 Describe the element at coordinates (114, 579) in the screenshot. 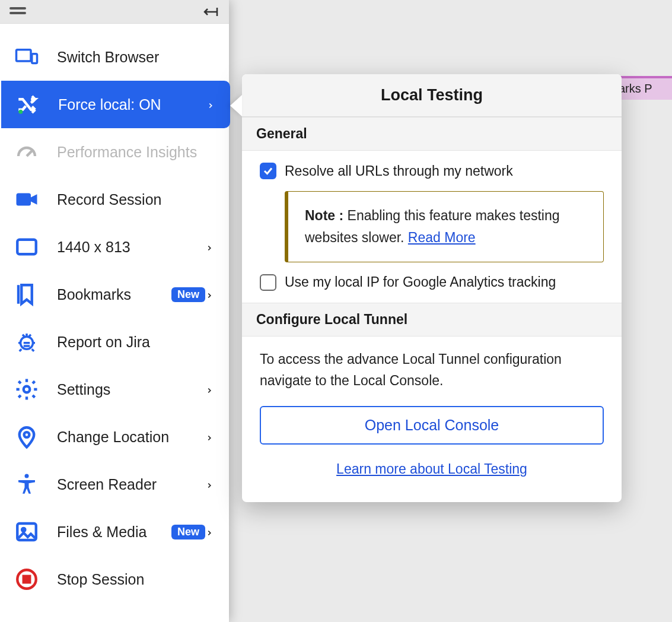

I see `sidebar-item-stop-session: Stop Session` at that location.